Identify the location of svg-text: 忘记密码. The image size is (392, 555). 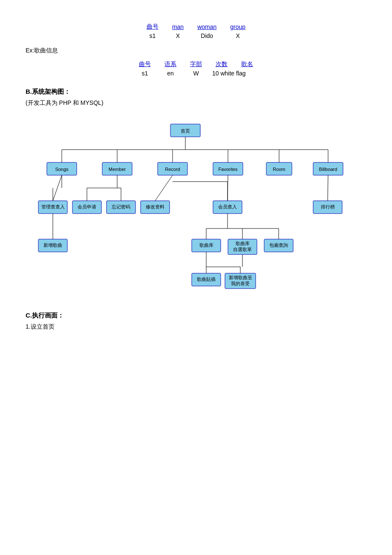
(121, 207).